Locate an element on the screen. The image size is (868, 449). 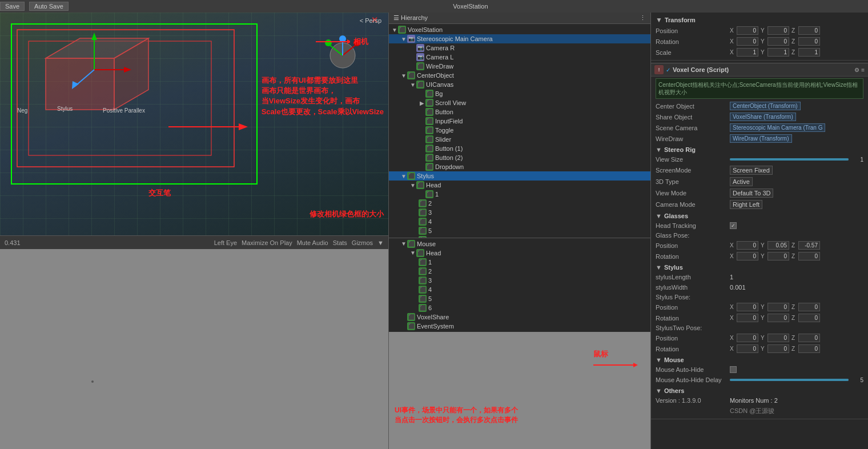
voxel-core-settings: ⚙ ≡ is located at coordinates (859, 70).